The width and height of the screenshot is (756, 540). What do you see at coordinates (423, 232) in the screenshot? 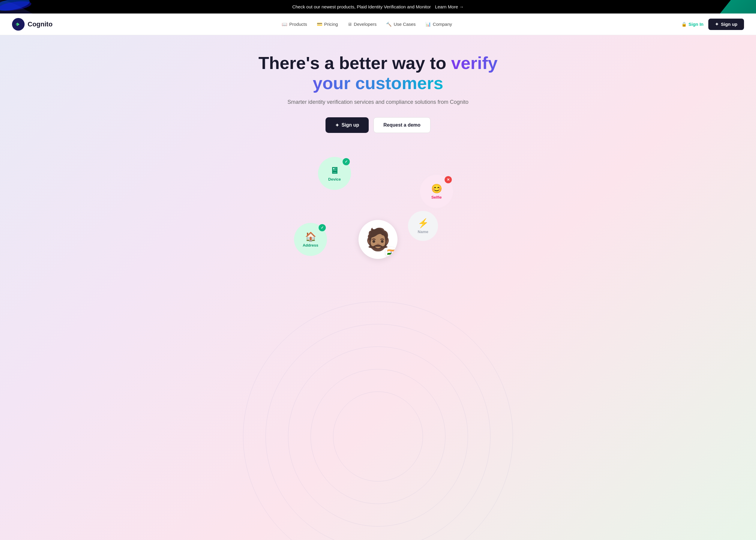
I see `name-label: Name` at bounding box center [423, 232].